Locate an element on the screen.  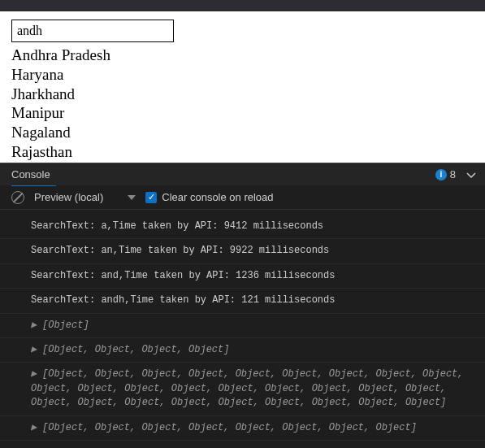
log-entry: SearchText: andh,Time taken by API: 121 … is located at coordinates (242, 301).